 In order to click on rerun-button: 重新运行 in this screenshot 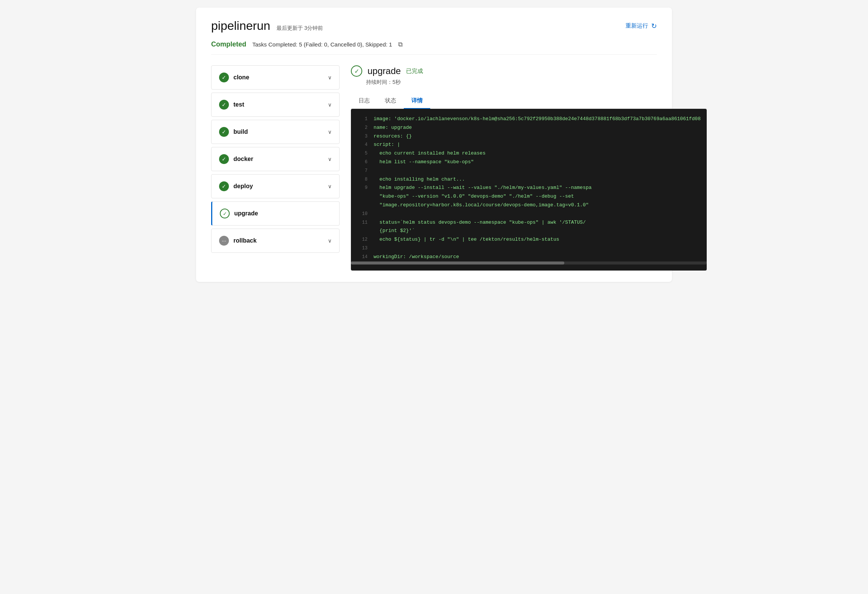, I will do `click(637, 26)`.